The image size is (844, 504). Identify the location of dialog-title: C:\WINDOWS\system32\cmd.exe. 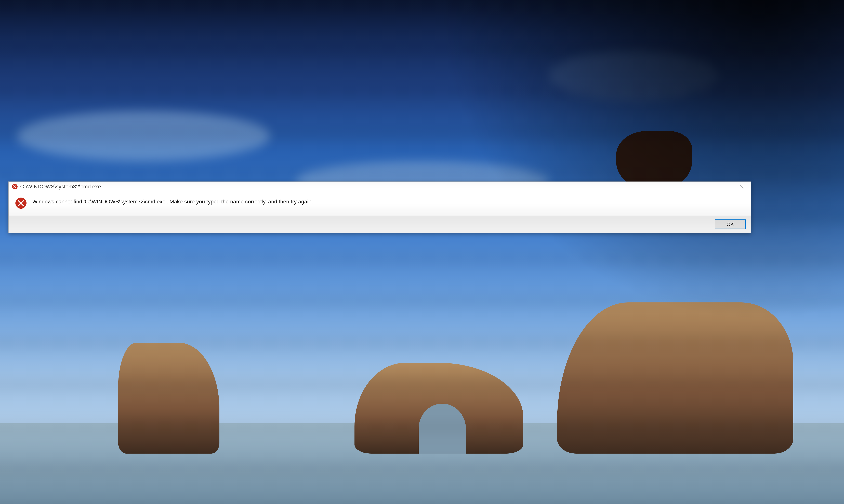
(60, 187).